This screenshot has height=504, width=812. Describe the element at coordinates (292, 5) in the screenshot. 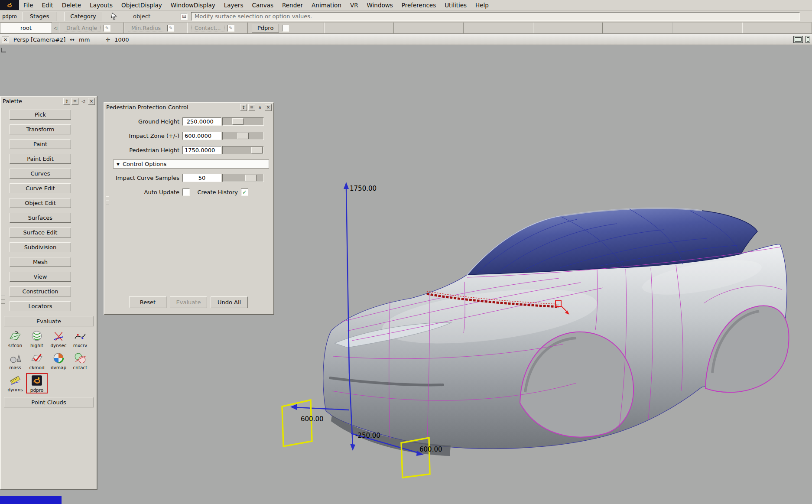

I see `menu-render: Render` at that location.